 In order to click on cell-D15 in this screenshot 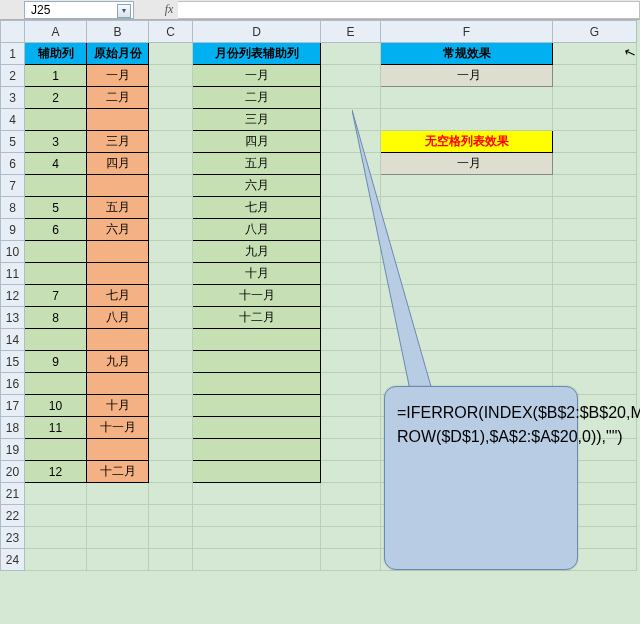, I will do `click(257, 362)`.